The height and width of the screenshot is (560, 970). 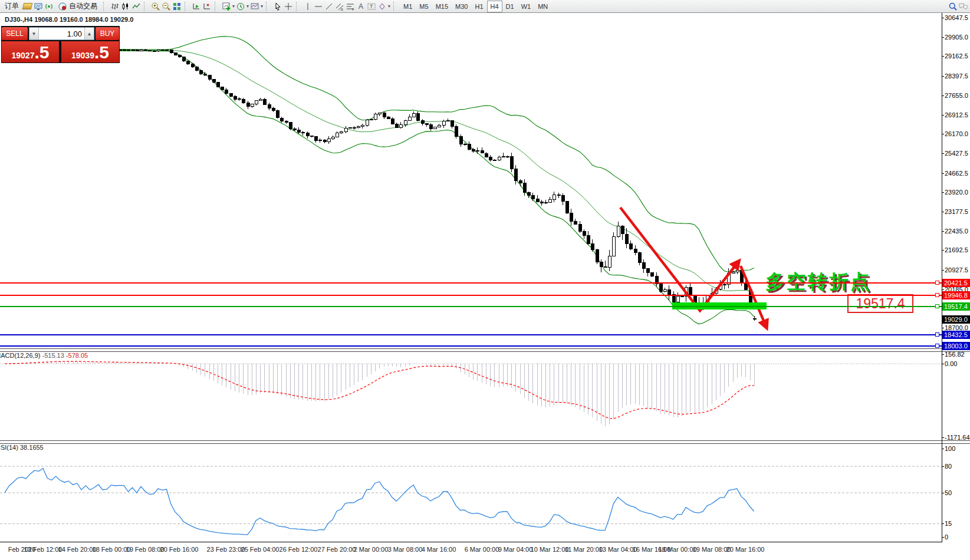 What do you see at coordinates (298, 549) in the screenshot?
I see `time-label: 26 Feb 12:00` at bounding box center [298, 549].